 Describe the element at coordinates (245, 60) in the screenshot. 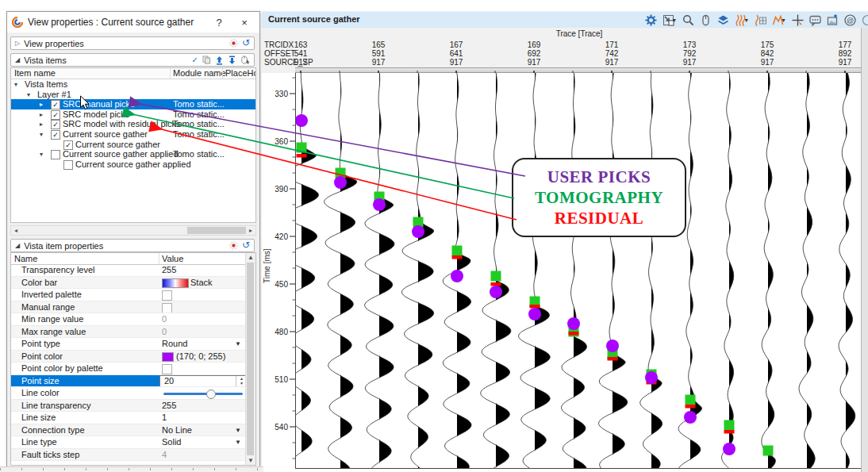

I see `pick-mouse-icon` at that location.